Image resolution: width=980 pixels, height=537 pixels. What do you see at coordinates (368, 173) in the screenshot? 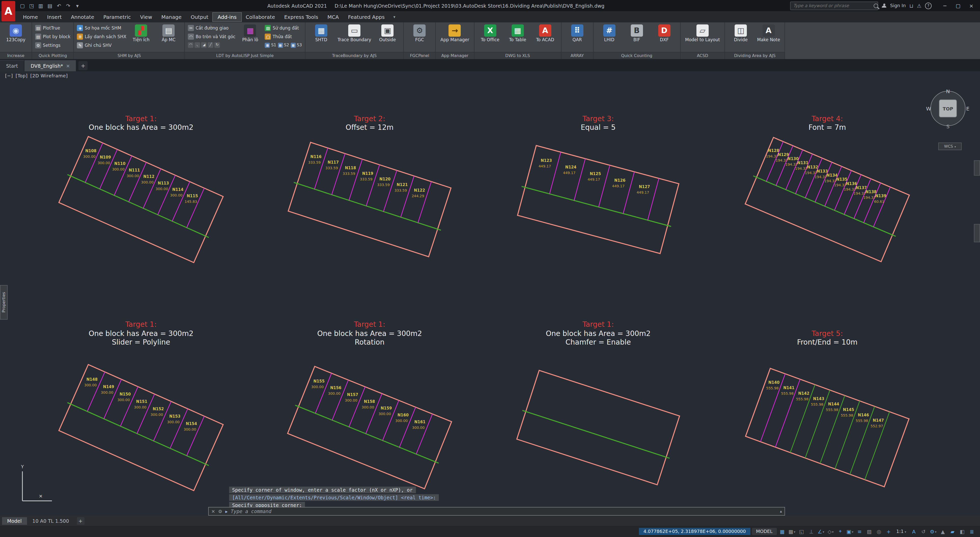
I see `lot-number-label: N119` at bounding box center [368, 173].